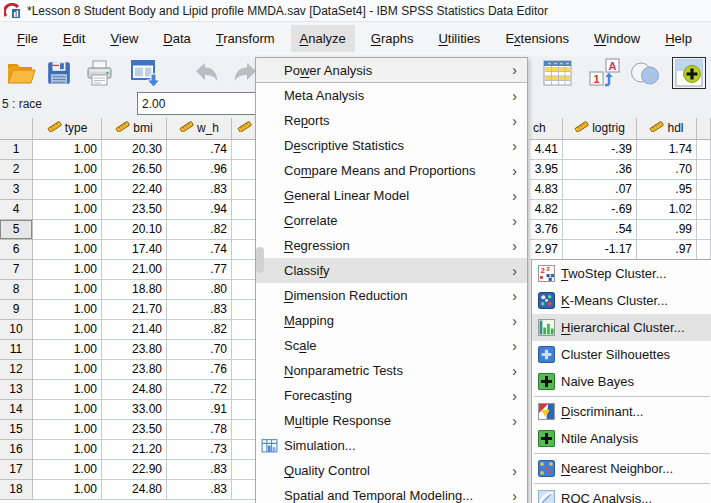 The width and height of the screenshot is (711, 503). What do you see at coordinates (260, 260) in the screenshot?
I see `scrollbar-thumb` at bounding box center [260, 260].